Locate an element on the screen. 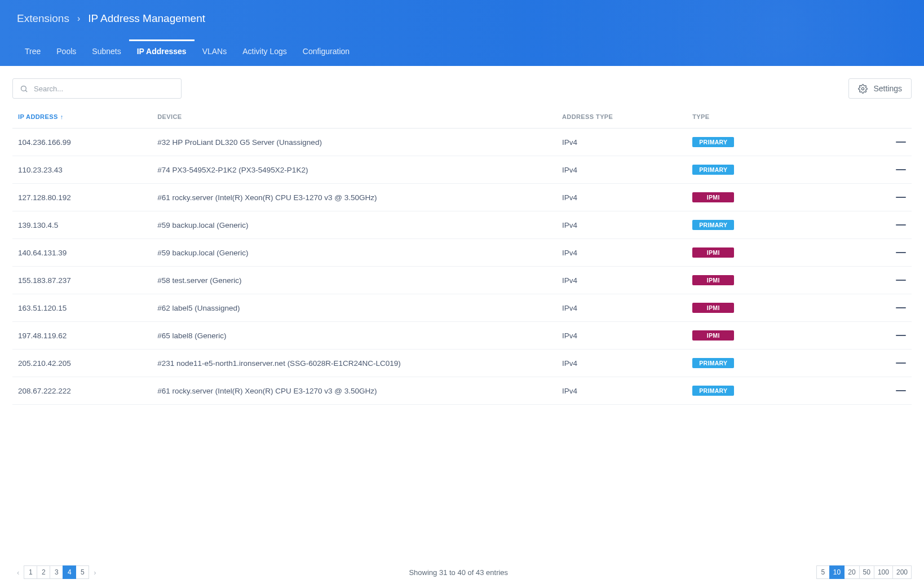 This screenshot has height=588, width=924. column-header-type: TYPE is located at coordinates (768, 117).